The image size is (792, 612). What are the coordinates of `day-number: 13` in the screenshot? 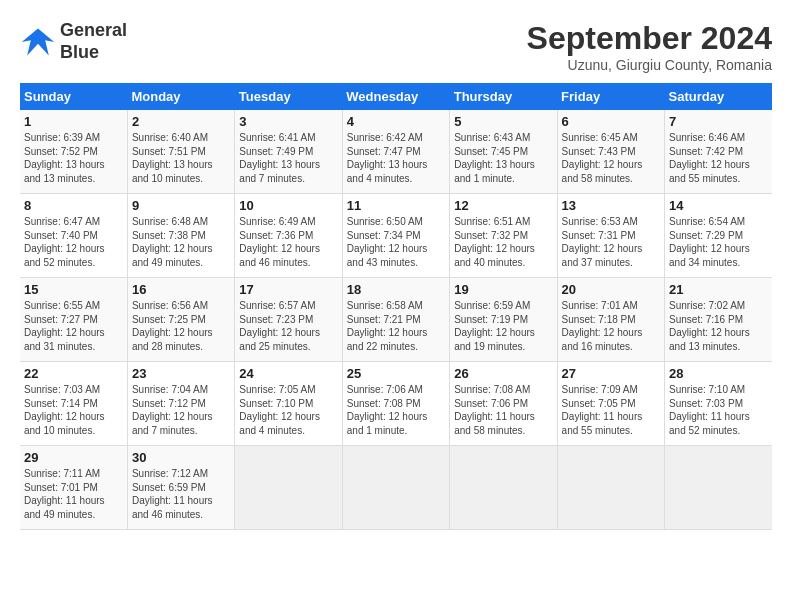 It's located at (611, 206).